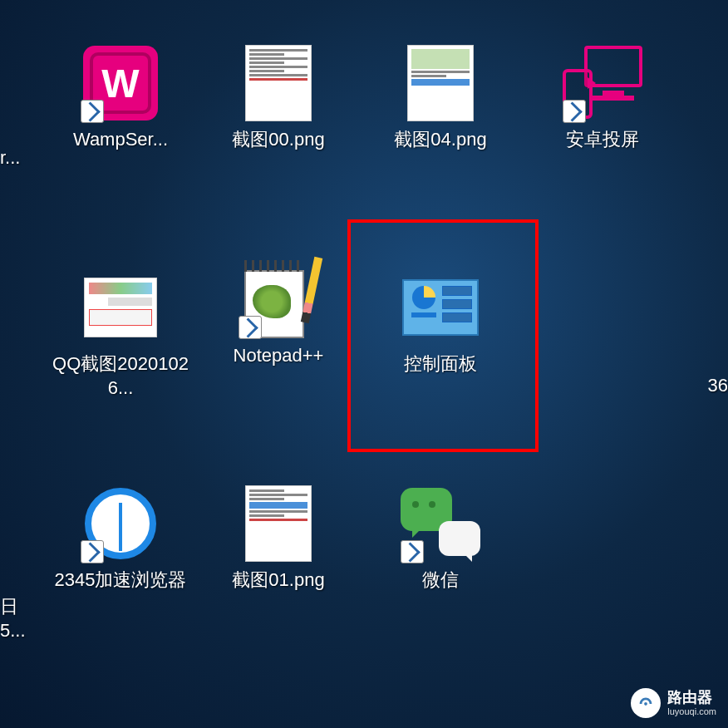 This screenshot has width=728, height=728. I want to click on icon-label: WampSer..., so click(121, 140).